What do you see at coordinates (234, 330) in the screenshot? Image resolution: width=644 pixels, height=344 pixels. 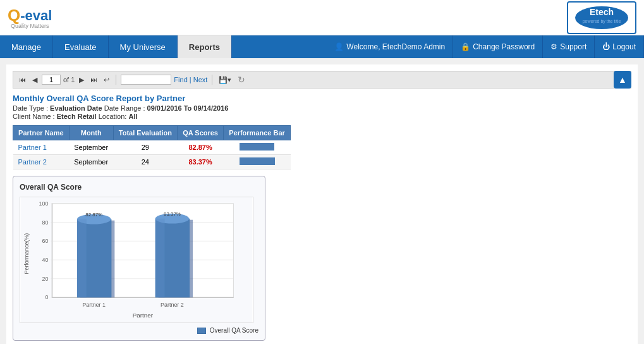 I see `legend-label: Overall QA Score` at bounding box center [234, 330].